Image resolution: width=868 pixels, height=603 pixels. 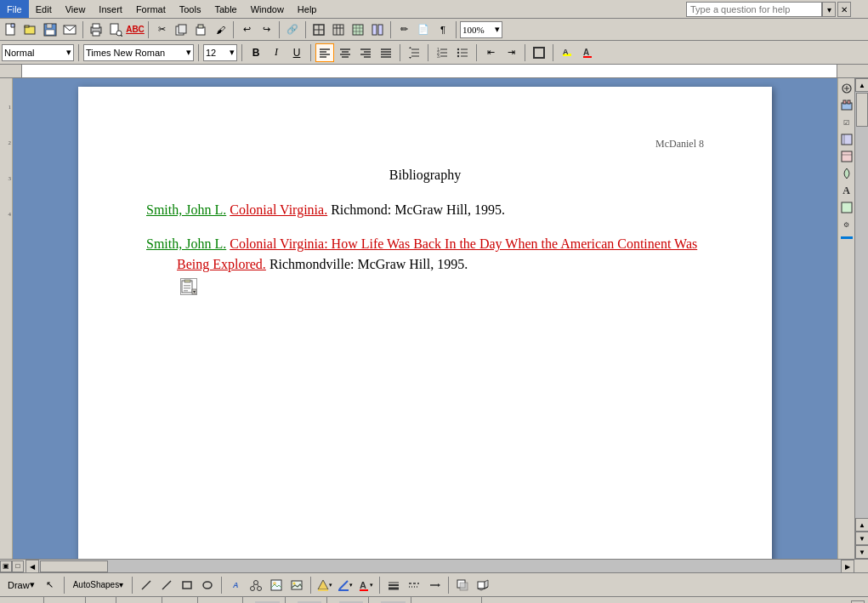 I want to click on shadow-button, so click(x=462, y=585).